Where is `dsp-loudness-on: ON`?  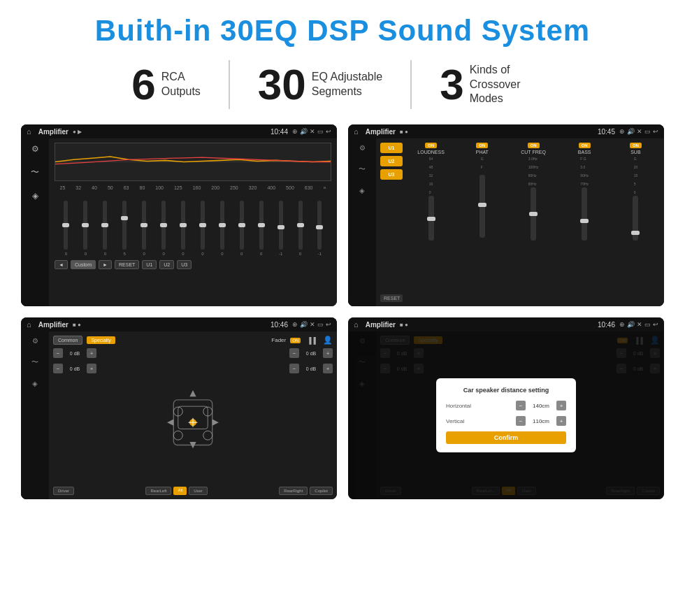
dsp-loudness-on: ON is located at coordinates (431, 145).